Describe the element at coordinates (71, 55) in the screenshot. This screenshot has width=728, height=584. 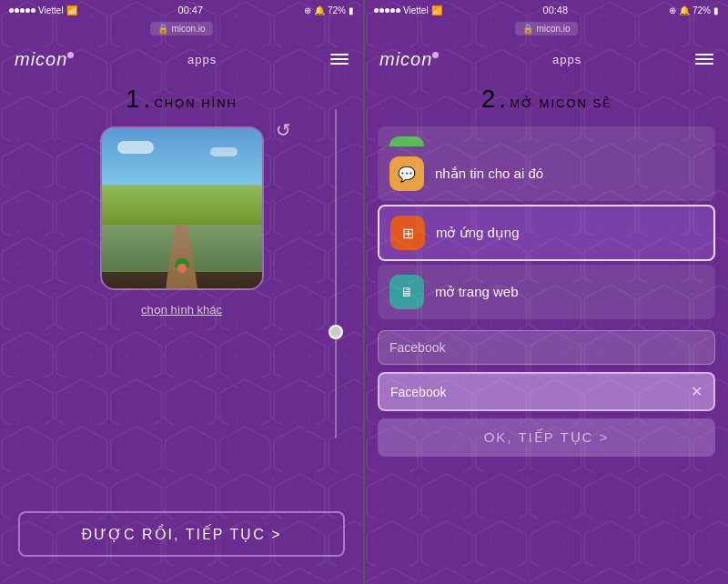
I see `logo-dot-left` at that location.